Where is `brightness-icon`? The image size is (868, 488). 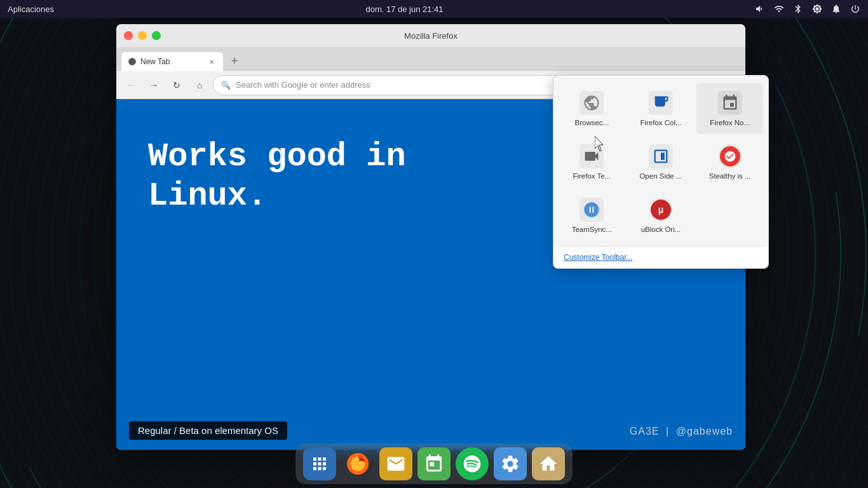
brightness-icon is located at coordinates (817, 9).